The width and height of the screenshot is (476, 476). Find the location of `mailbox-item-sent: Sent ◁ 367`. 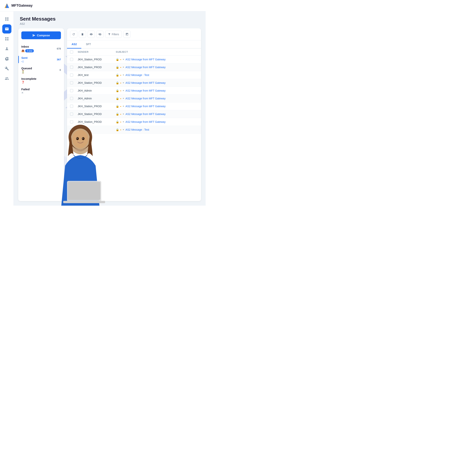

mailbox-item-sent: Sent ◁ 367 is located at coordinates (41, 60).